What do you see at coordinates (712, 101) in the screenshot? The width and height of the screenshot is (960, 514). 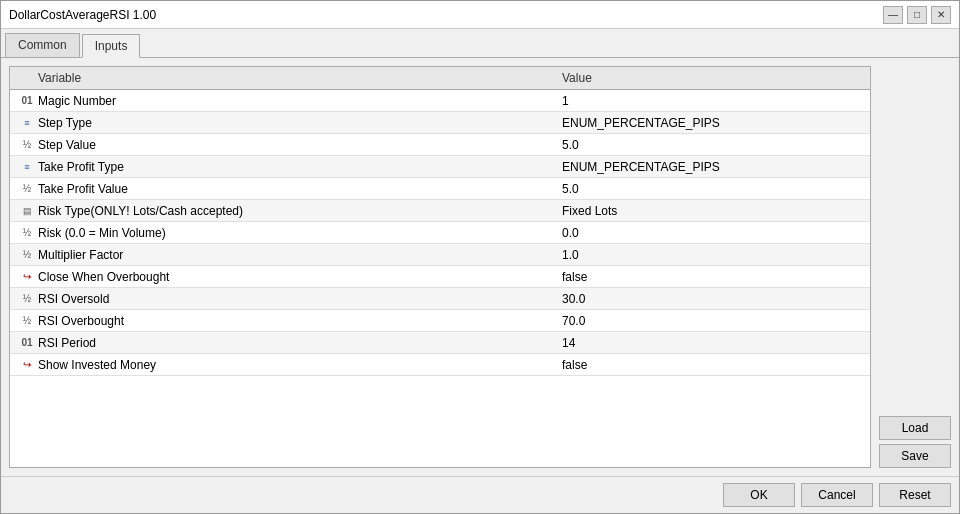 I see `row-value: 1` at bounding box center [712, 101].